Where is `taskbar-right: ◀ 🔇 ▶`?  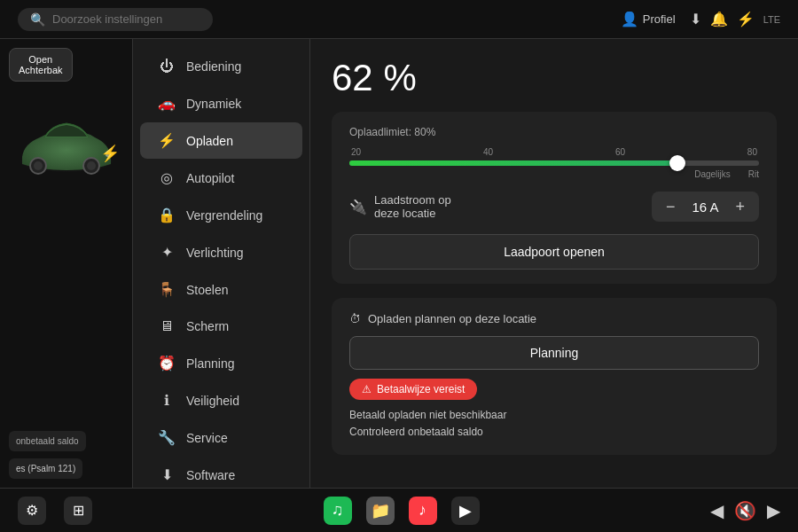
taskbar-right: ◀ 🔇 ▶ is located at coordinates (745, 511).